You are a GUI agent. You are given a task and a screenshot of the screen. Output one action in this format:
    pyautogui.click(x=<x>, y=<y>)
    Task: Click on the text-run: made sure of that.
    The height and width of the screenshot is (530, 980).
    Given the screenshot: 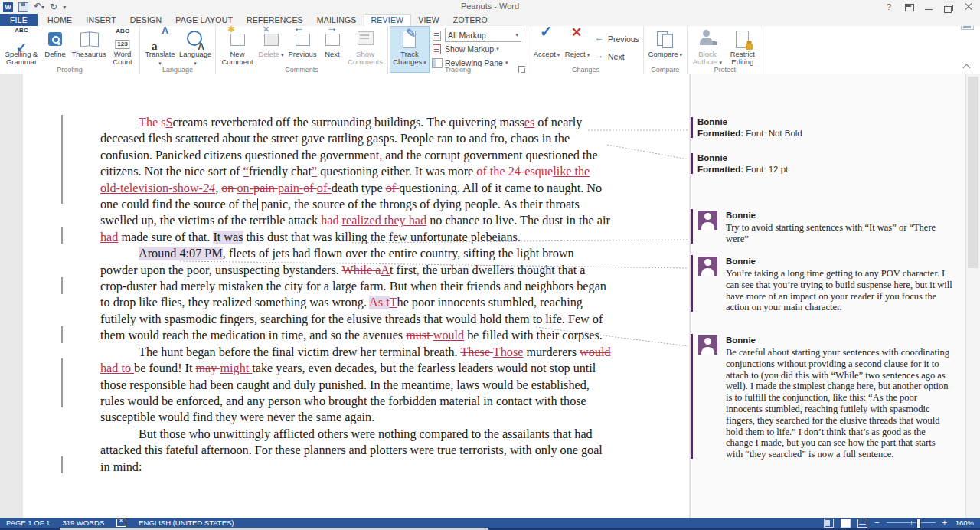 What is the action you would take?
    pyautogui.click(x=165, y=237)
    